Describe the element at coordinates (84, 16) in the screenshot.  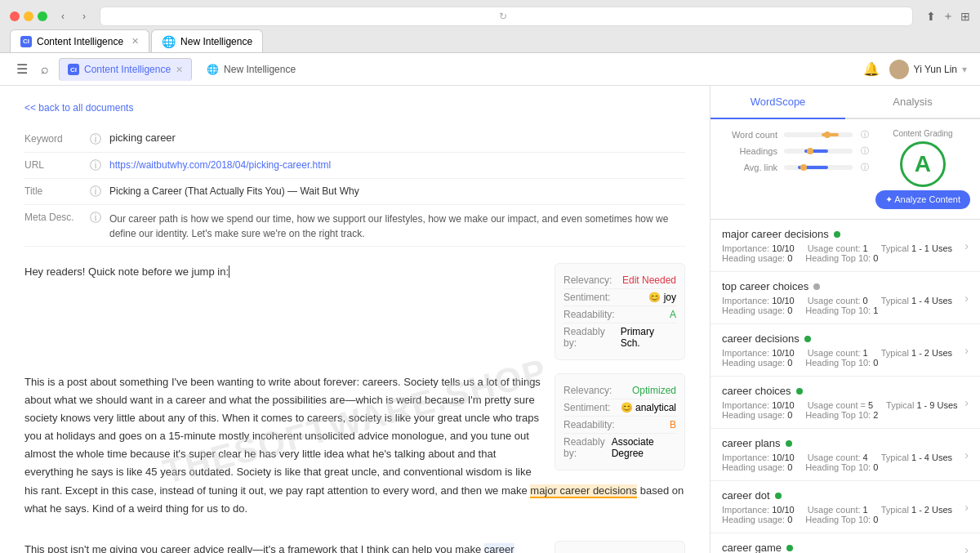
I see `forward-button: ›` at that location.